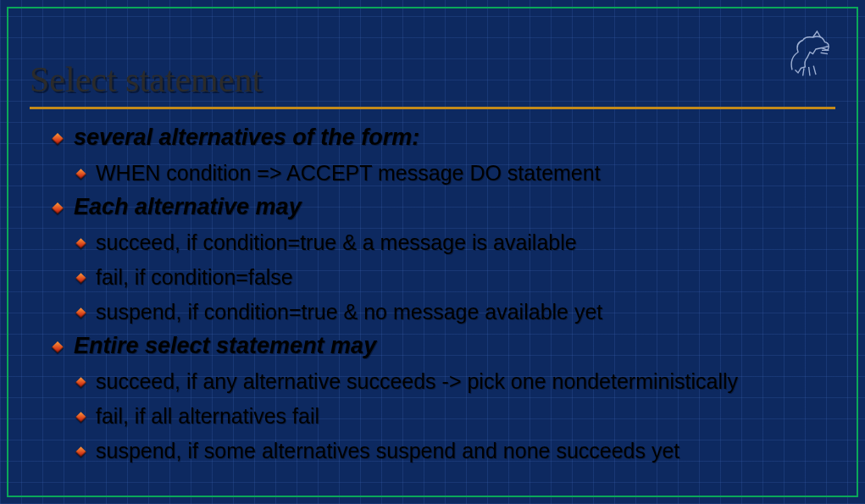 The width and height of the screenshot is (865, 504). I want to click on list-item-label: suspend, if some alternatives suspend an…, so click(388, 451).